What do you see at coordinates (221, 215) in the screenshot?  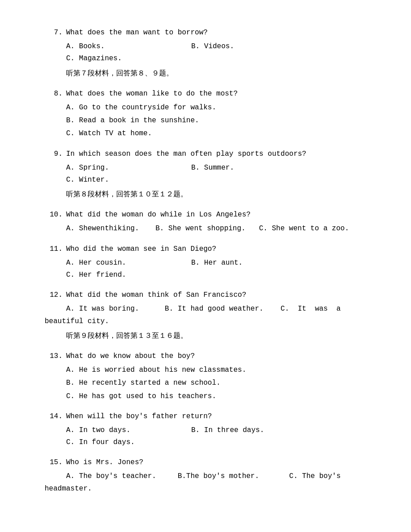 I see `q10-text: What did the woman do while in Los Angel…` at bounding box center [221, 215].